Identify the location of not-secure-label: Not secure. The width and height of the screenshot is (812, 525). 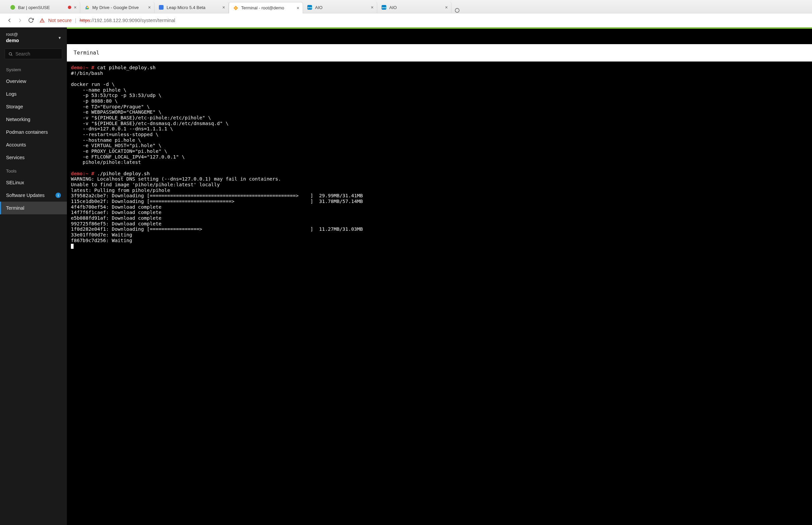
(60, 20).